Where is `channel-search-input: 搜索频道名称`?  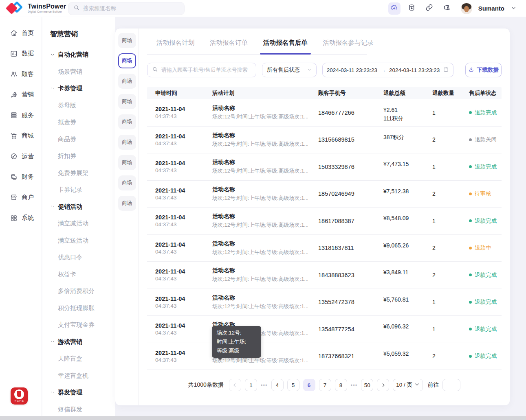
channel-search-input: 搜索频道名称 is located at coordinates (126, 9).